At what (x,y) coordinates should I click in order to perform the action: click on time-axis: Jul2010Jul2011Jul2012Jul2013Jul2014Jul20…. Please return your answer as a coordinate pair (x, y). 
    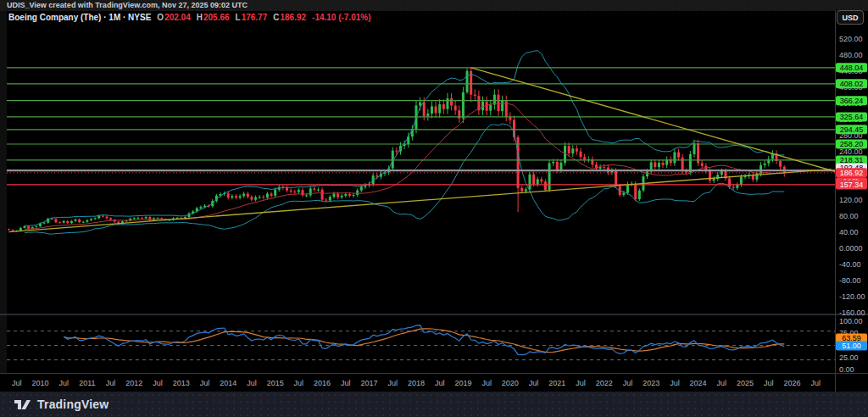
    Looking at the image, I should click on (416, 383).